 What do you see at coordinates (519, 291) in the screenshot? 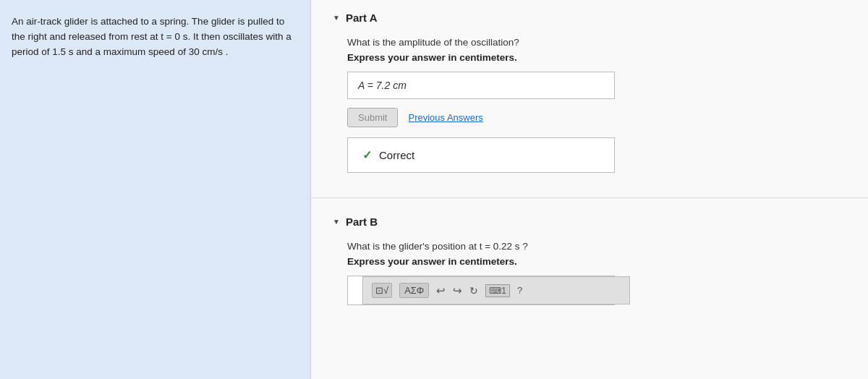
I see `help-icon: ?` at bounding box center [519, 291].